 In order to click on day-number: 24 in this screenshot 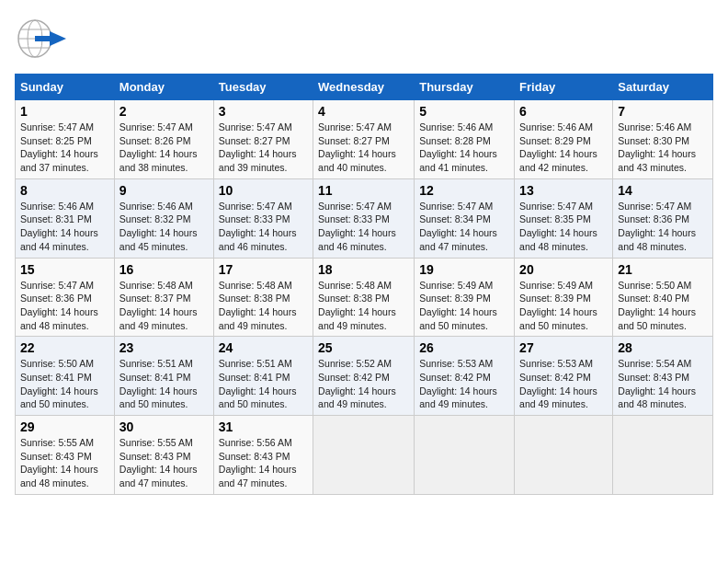, I will do `click(263, 348)`.